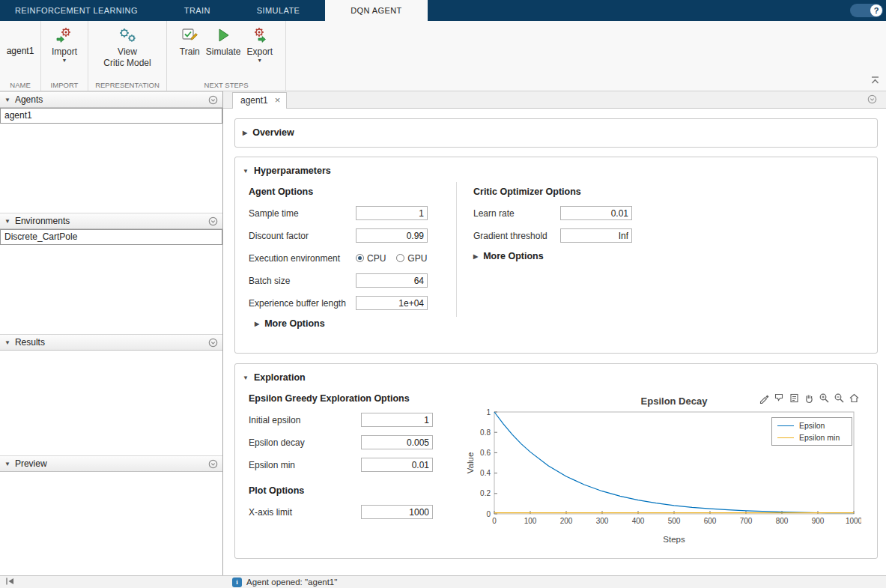 Image resolution: width=886 pixels, height=588 pixels. I want to click on agents-list: agent1, so click(111, 160).